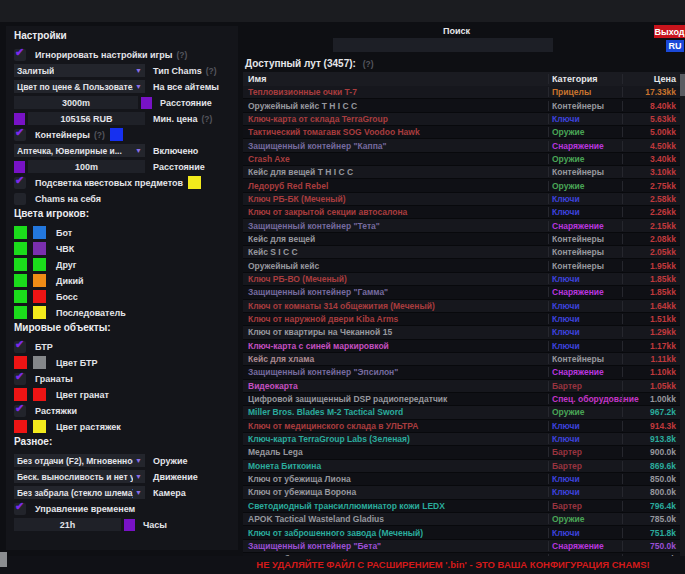  Describe the element at coordinates (20, 379) in the screenshot. I see `grenades-checkbox: ✔` at that location.